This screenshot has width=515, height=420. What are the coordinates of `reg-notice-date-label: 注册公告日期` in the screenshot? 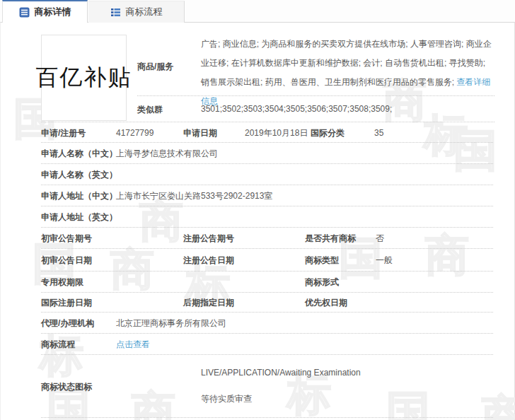 It's located at (209, 260).